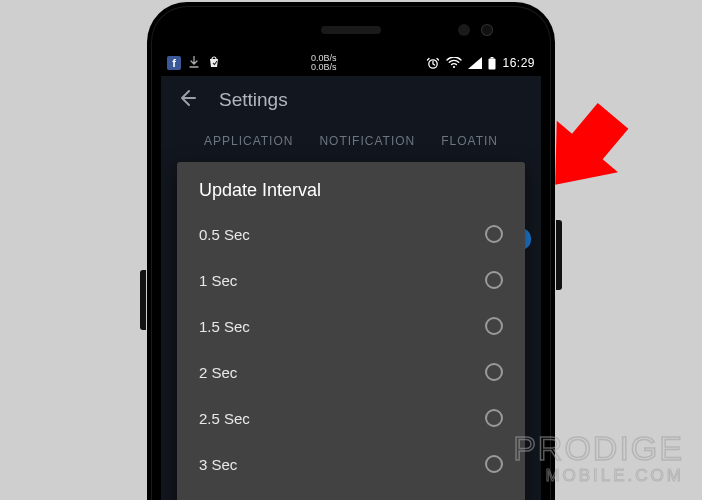 This screenshot has width=702, height=500. I want to click on facebook-icon: f, so click(174, 63).